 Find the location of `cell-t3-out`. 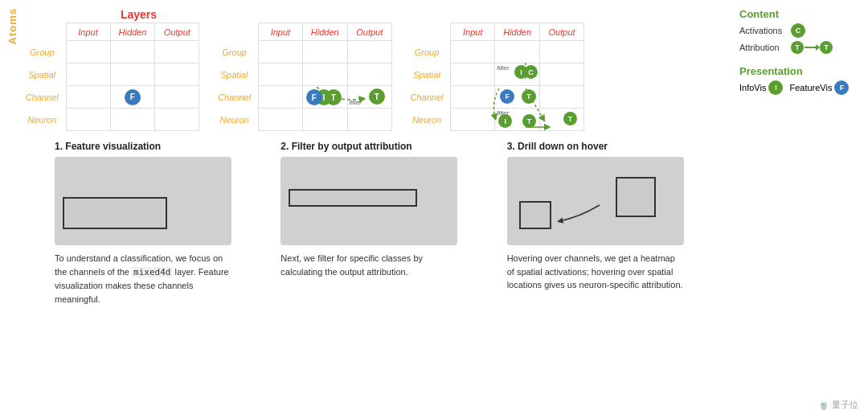

cell-t3-out is located at coordinates (563, 97).